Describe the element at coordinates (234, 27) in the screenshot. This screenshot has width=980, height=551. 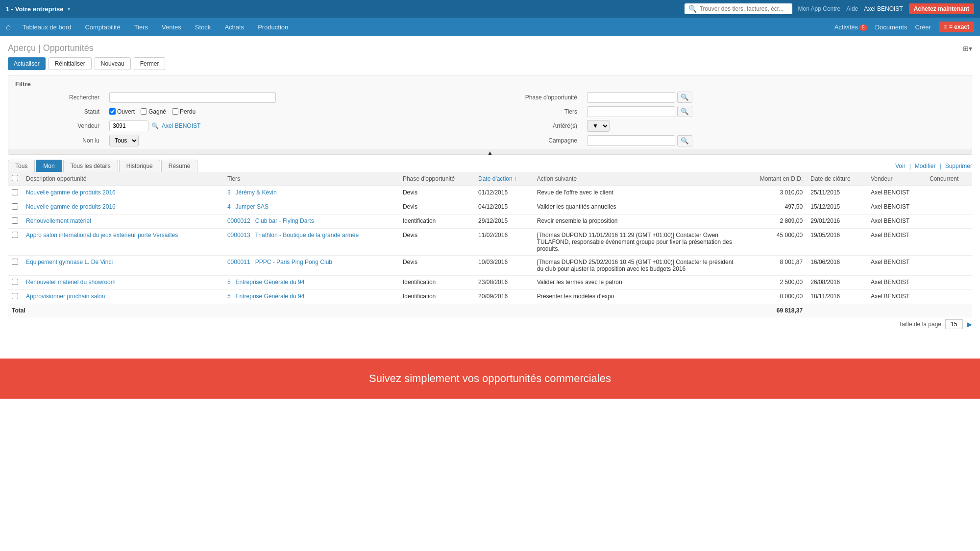
I see `nav-achats: Achats` at that location.